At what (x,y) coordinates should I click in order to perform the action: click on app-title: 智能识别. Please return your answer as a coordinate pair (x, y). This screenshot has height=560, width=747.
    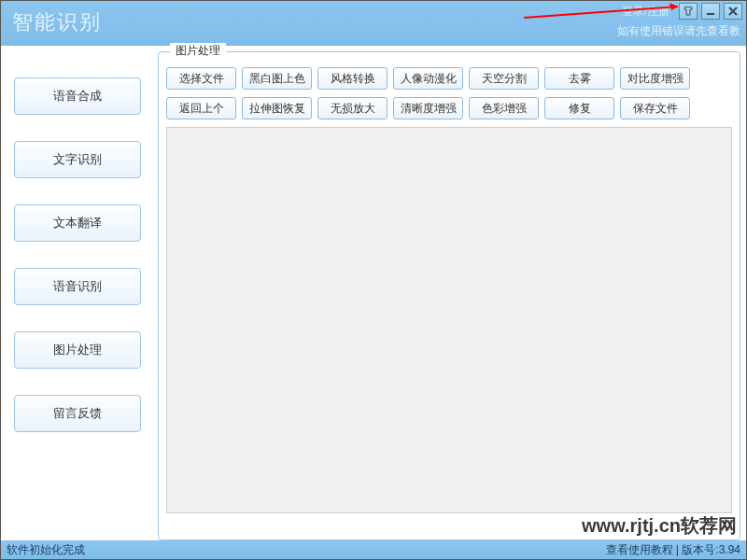
    Looking at the image, I should click on (57, 22).